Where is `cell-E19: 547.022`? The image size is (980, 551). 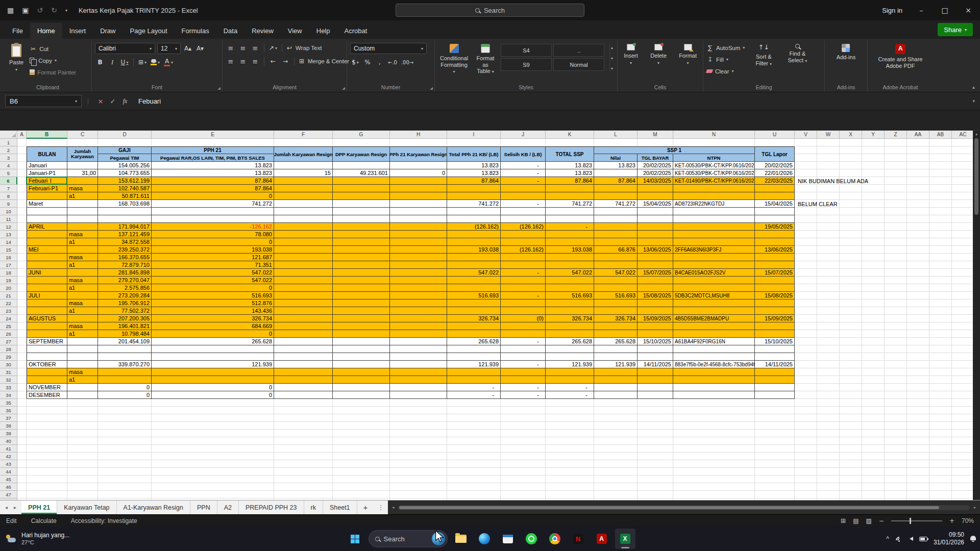
cell-E19: 547.022 is located at coordinates (213, 281).